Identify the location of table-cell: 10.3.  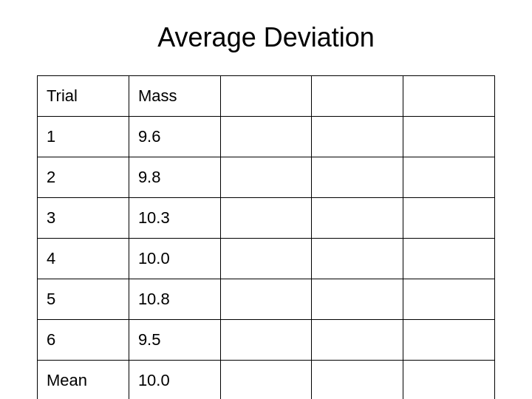
(174, 219).